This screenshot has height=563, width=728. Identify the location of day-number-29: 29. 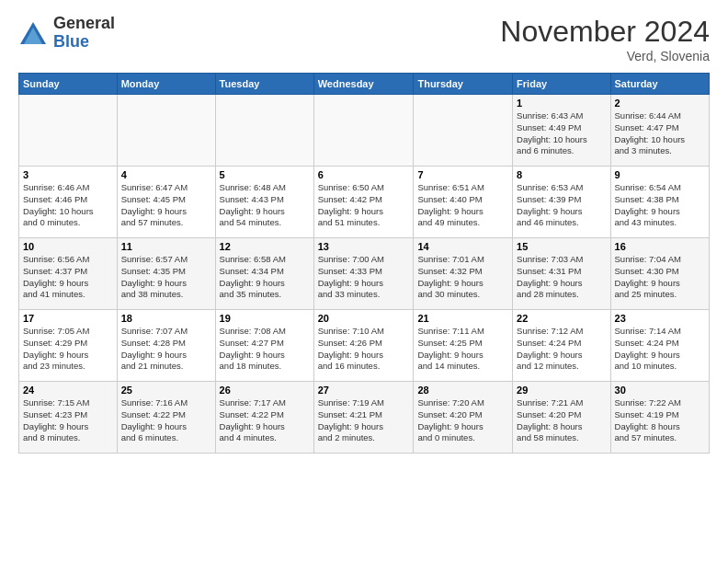
(561, 390).